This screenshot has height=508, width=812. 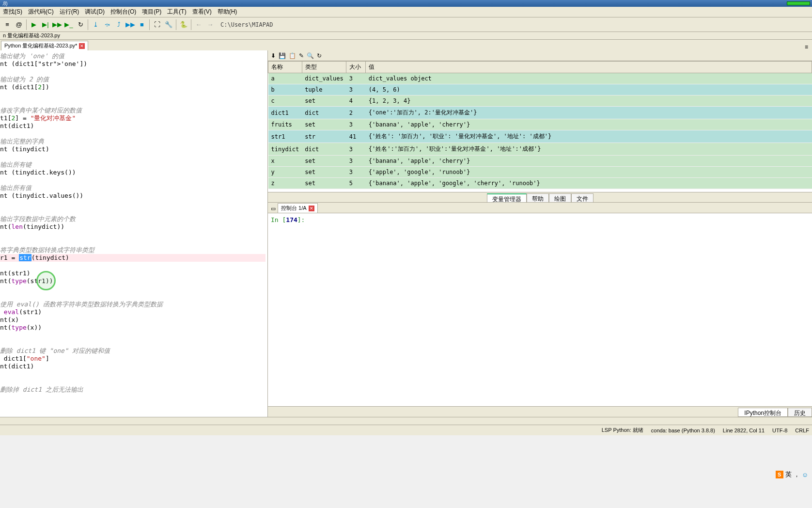 I want to click on at-icon: @, so click(x=19, y=25).